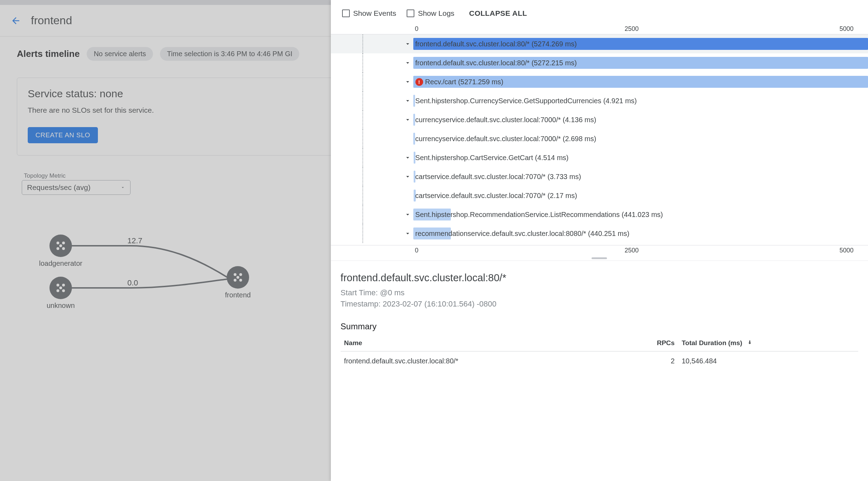 Image resolution: width=868 pixels, height=481 pixels. What do you see at coordinates (599, 353) in the screenshot?
I see `summary-table: Name RPCs Total Duration (ms) frontend.d…` at bounding box center [599, 353].